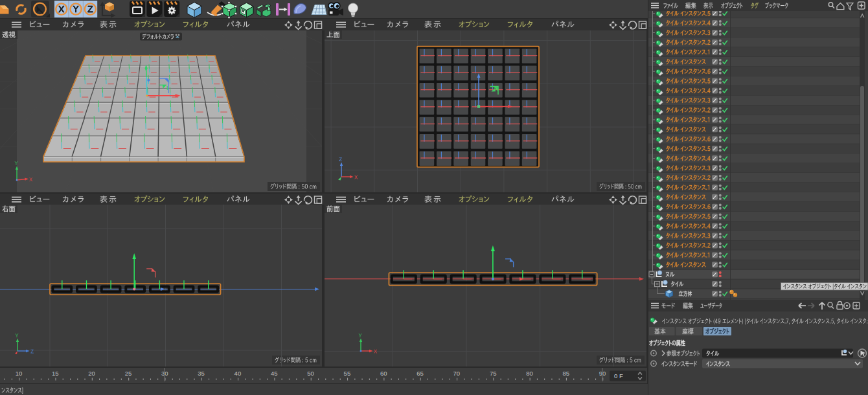 The height and width of the screenshot is (395, 868). What do you see at coordinates (92, 373) in the screenshot?
I see `svg-text: 20` at bounding box center [92, 373].